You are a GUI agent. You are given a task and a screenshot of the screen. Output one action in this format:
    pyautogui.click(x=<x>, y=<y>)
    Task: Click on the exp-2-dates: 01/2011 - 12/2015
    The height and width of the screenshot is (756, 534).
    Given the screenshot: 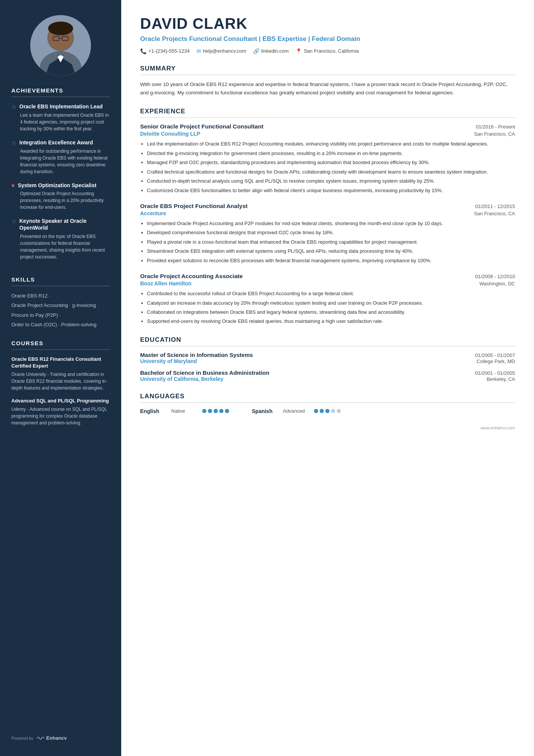 What is the action you would take?
    pyautogui.click(x=495, y=206)
    